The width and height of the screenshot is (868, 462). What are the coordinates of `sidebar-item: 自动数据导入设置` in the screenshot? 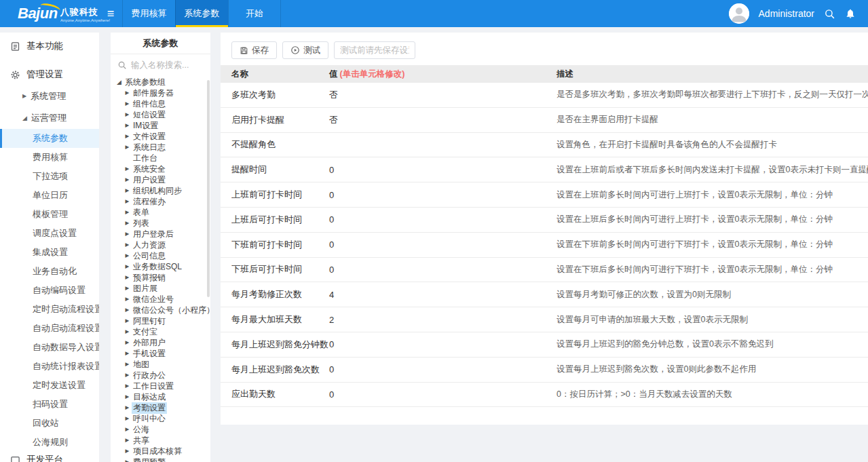 It's located at (50, 347).